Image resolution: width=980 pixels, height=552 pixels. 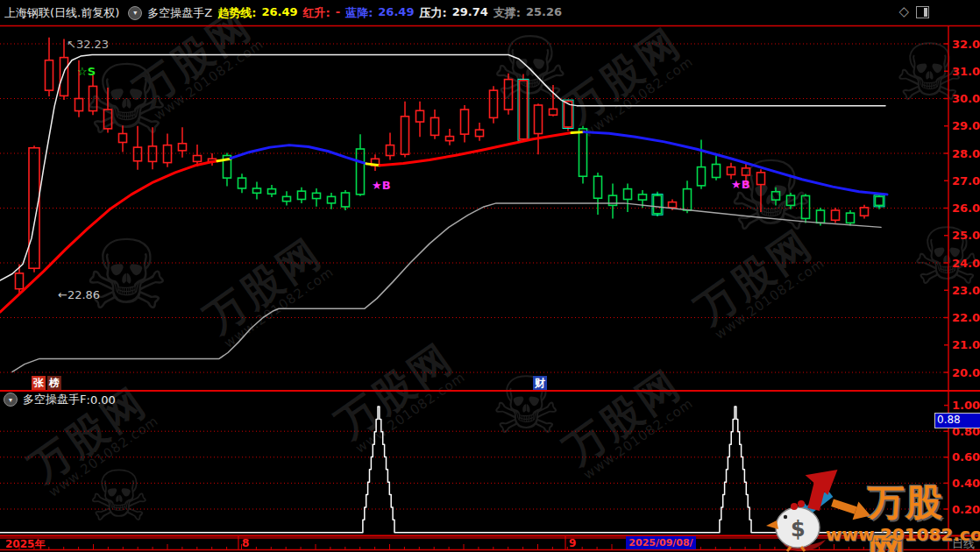 I want to click on month-label-8: 8, so click(x=245, y=543).